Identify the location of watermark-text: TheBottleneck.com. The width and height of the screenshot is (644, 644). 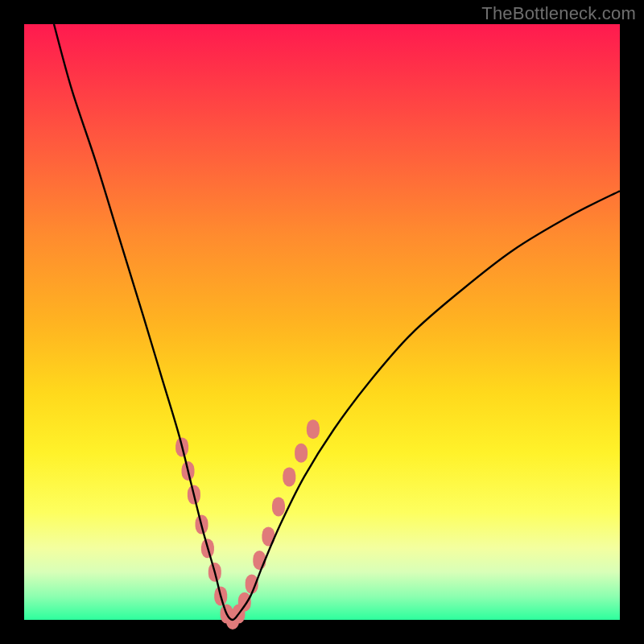
(559, 14).